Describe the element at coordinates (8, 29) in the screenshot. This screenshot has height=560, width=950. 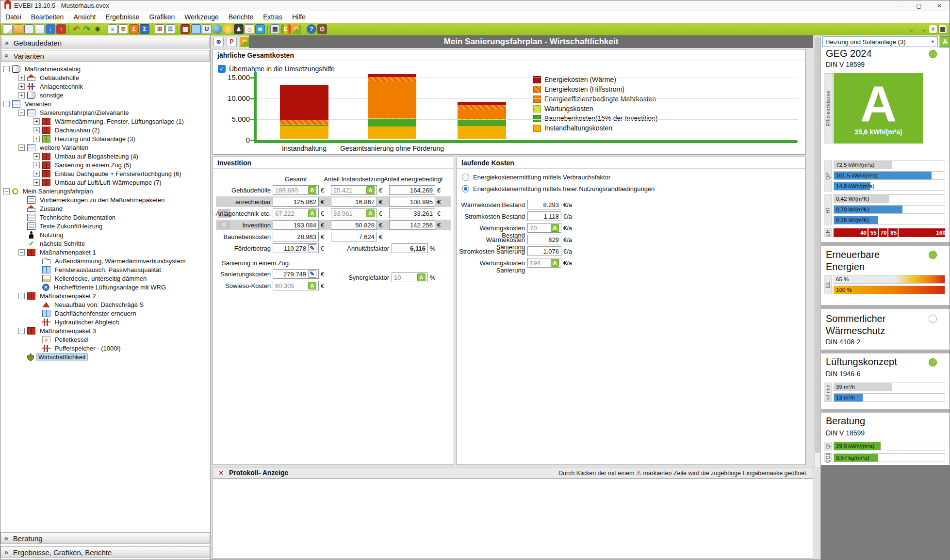
I see `new-file-icon` at that location.